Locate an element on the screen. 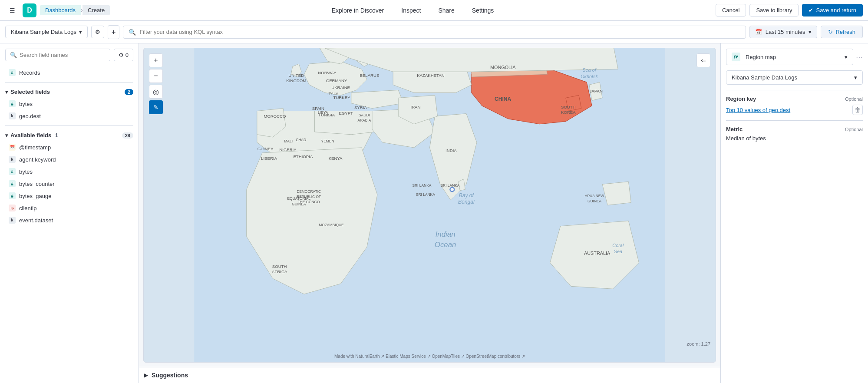 The width and height of the screenshot is (868, 383). records-field: # Records is located at coordinates (69, 73).